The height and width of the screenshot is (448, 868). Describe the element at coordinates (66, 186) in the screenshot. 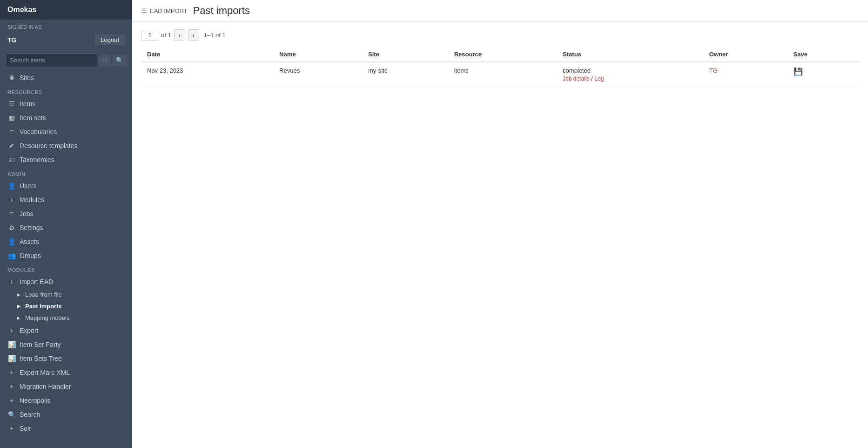

I see `sidebar-item-users: 👤 Users` at that location.